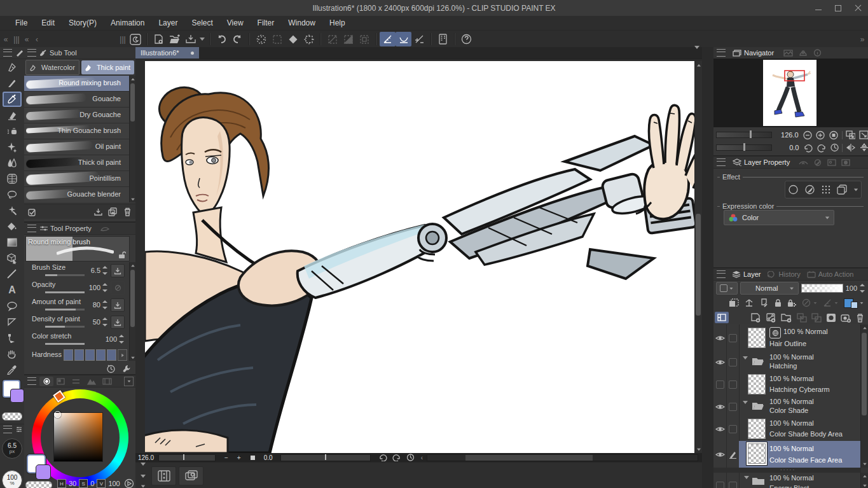 This screenshot has height=488, width=868. What do you see at coordinates (830, 274) in the screenshot?
I see `auto-action-tab: Auto Action` at bounding box center [830, 274].